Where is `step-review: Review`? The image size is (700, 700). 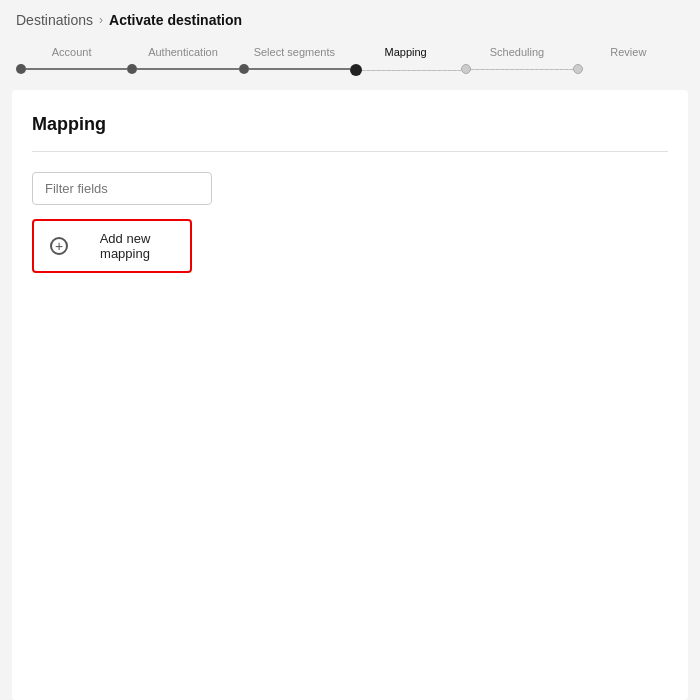
step-review: Review is located at coordinates (628, 60).